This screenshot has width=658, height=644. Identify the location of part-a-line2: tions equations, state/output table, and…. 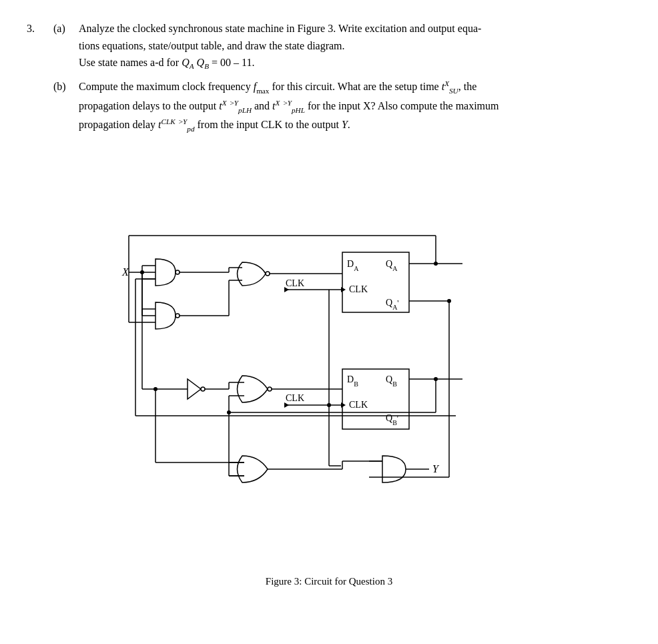
(280, 46).